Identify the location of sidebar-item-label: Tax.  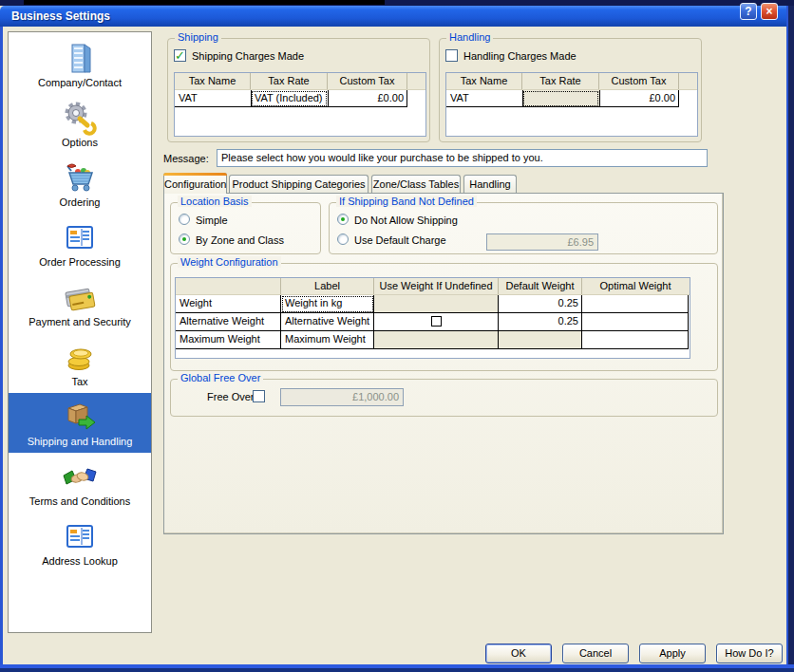
(80, 382).